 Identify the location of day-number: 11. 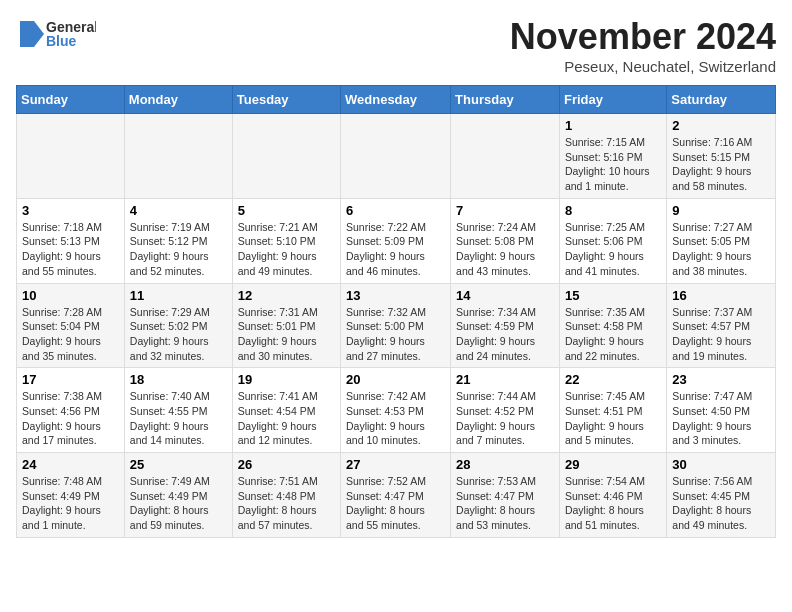
(178, 296).